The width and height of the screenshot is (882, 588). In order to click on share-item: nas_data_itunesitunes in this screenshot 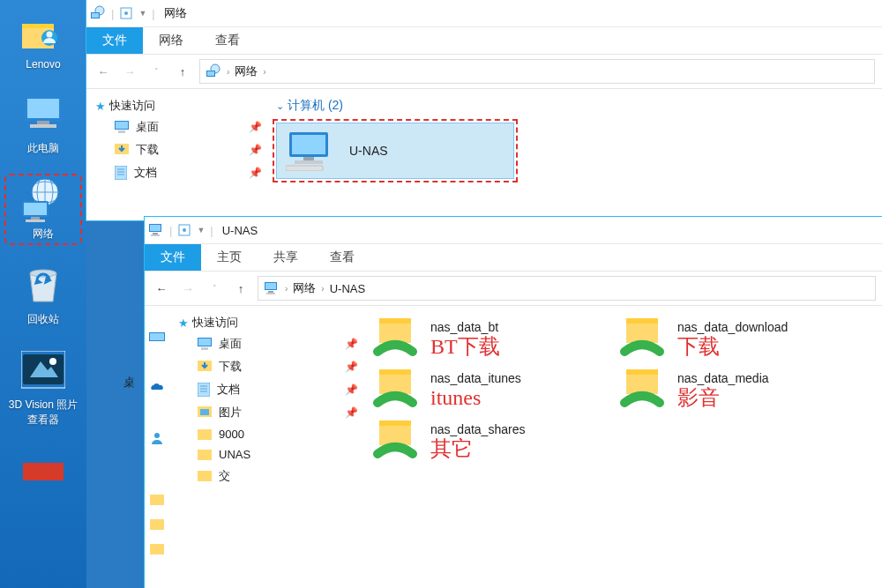, I will do `click(478, 390)`.